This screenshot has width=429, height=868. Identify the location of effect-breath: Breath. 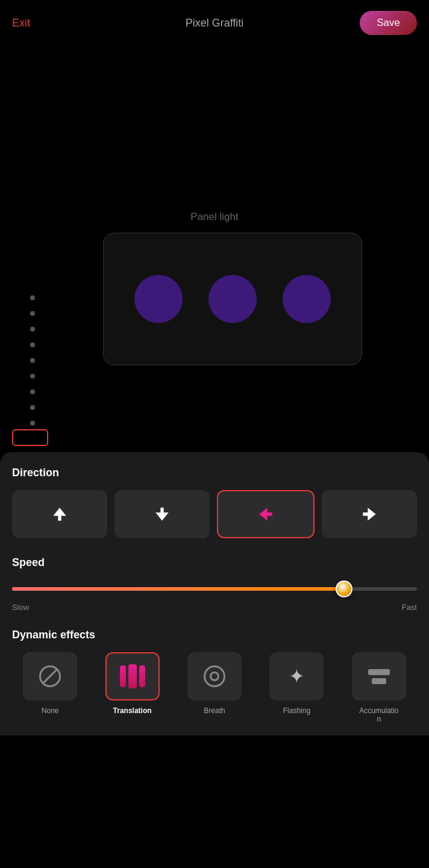
(214, 688).